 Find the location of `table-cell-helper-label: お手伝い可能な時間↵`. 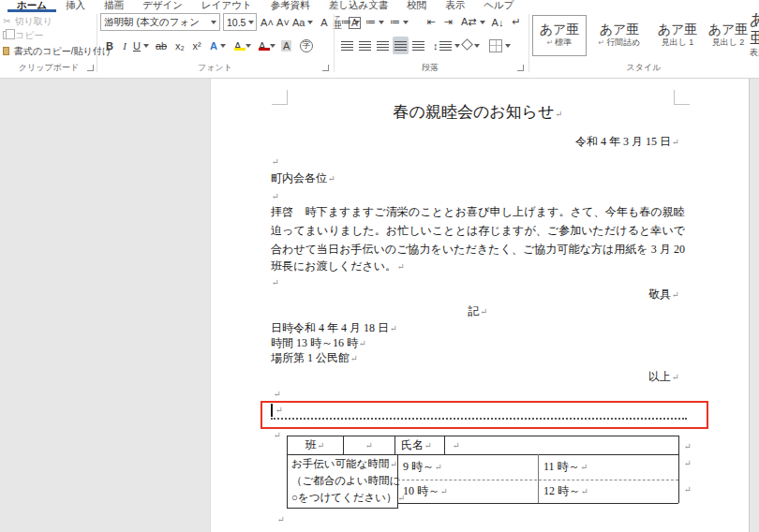

table-cell-helper-label: お手伝い可能な時間↵ is located at coordinates (345, 465).